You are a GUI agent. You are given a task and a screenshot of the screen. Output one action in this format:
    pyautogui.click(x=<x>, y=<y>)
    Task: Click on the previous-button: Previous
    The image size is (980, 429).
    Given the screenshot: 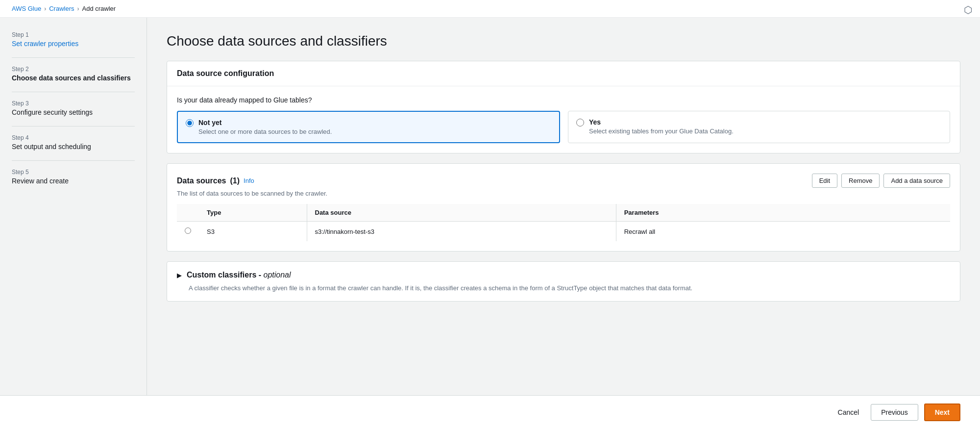 What is the action you would take?
    pyautogui.click(x=894, y=412)
    